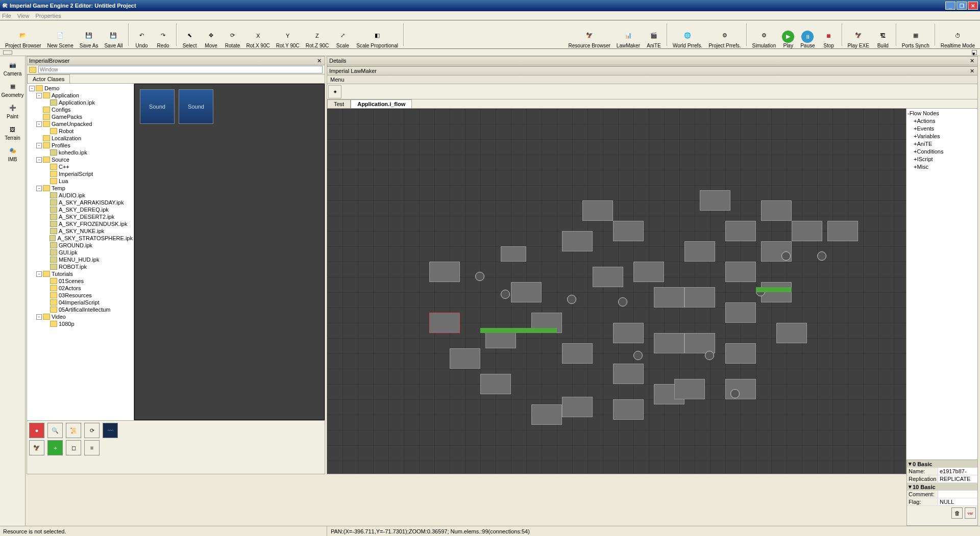 Image resolution: width=980 pixels, height=536 pixels. What do you see at coordinates (970, 513) in the screenshot?
I see `var-button: var` at bounding box center [970, 513].